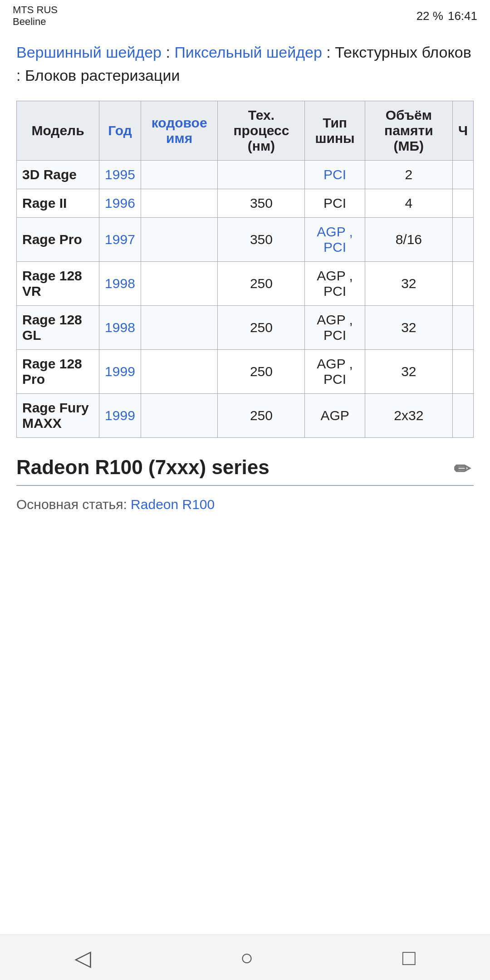 The image size is (490, 980). I want to click on nav-back-button: ◁, so click(83, 958).